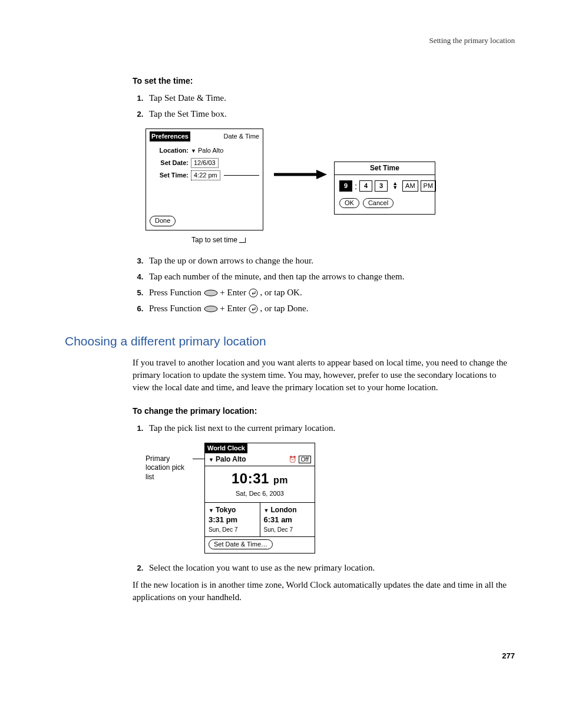 The height and width of the screenshot is (728, 562). I want to click on world-clock-screen: World Clock ▼ Palo Alto ⏰ Off 10:31 pm S…, so click(260, 499).